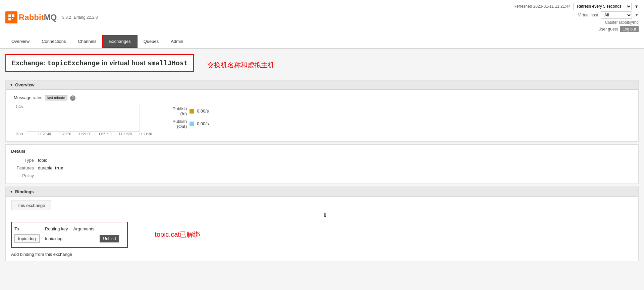 The image size is (644, 290). Describe the element at coordinates (619, 29) in the screenshot. I see `user-row: User guest Log out` at that location.